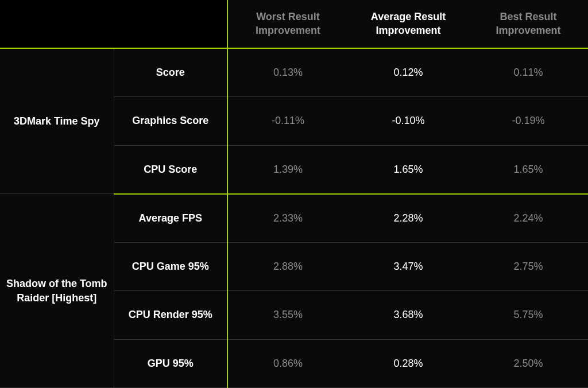 This screenshot has width=588, height=388. What do you see at coordinates (288, 316) in the screenshot?
I see `cell-worst: 3.55%` at bounding box center [288, 316].